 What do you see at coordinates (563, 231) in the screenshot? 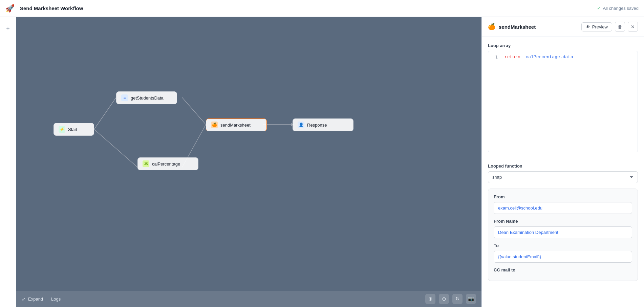
I see `from-name-section: From Name` at bounding box center [563, 231].